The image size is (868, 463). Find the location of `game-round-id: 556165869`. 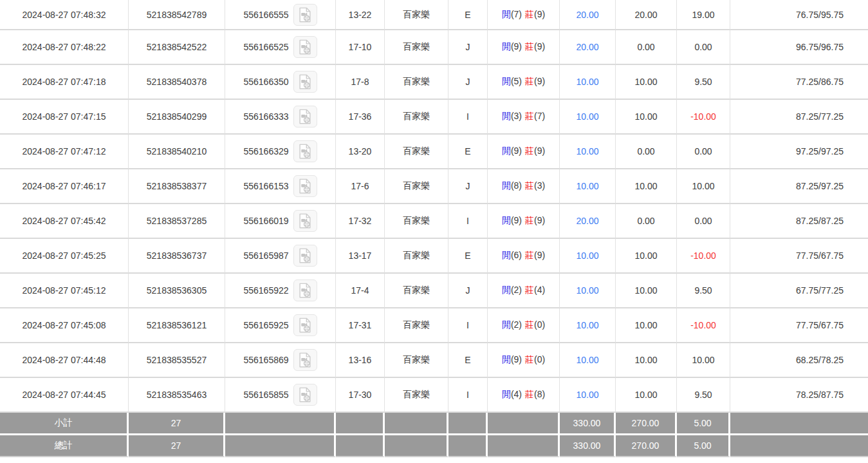

game-round-id: 556165869 is located at coordinates (266, 360).